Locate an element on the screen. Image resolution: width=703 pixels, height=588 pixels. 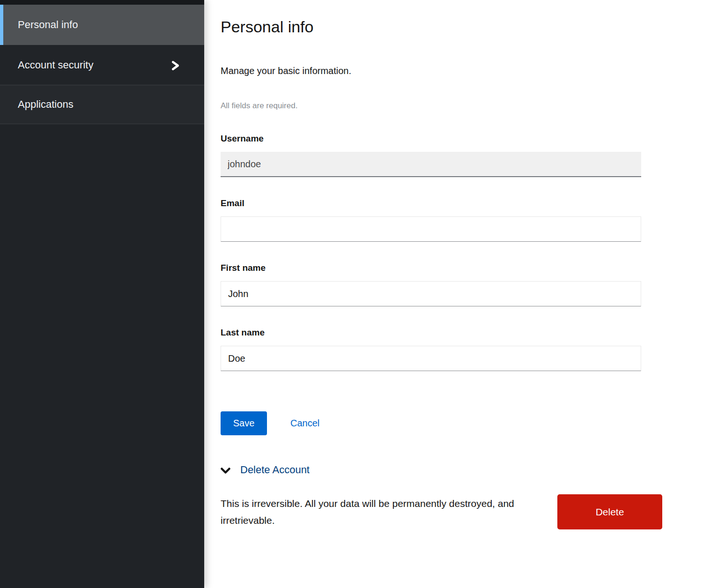
sidebar-item-label: Applications is located at coordinates (46, 104).